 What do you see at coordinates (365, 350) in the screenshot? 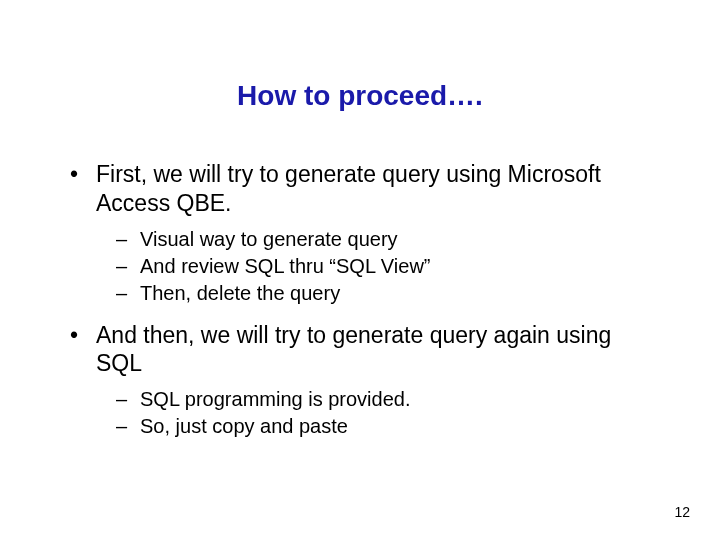
I see `bullet-item: • And then, we will try to generate quer…` at bounding box center [365, 350].